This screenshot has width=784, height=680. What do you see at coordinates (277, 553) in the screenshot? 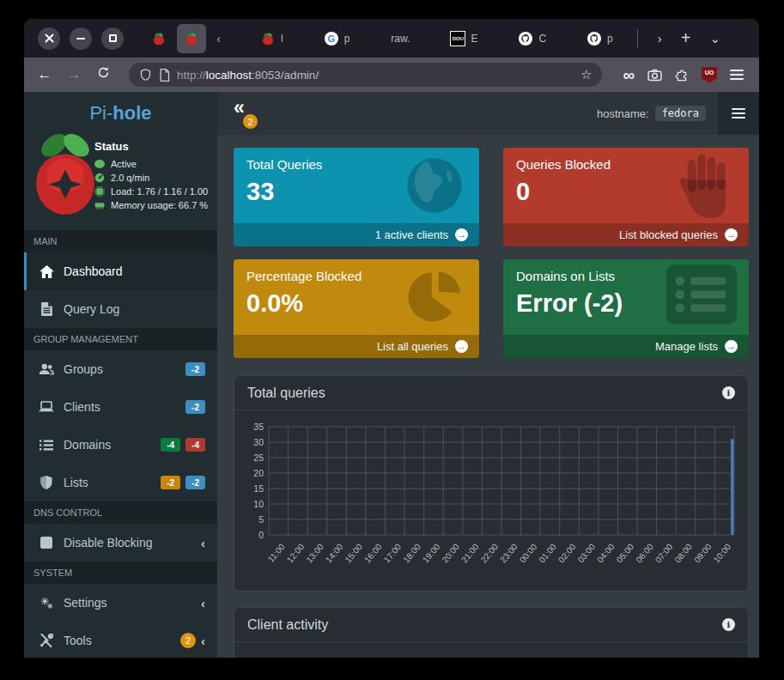
I see `svg-text: 11:00` at bounding box center [277, 553].